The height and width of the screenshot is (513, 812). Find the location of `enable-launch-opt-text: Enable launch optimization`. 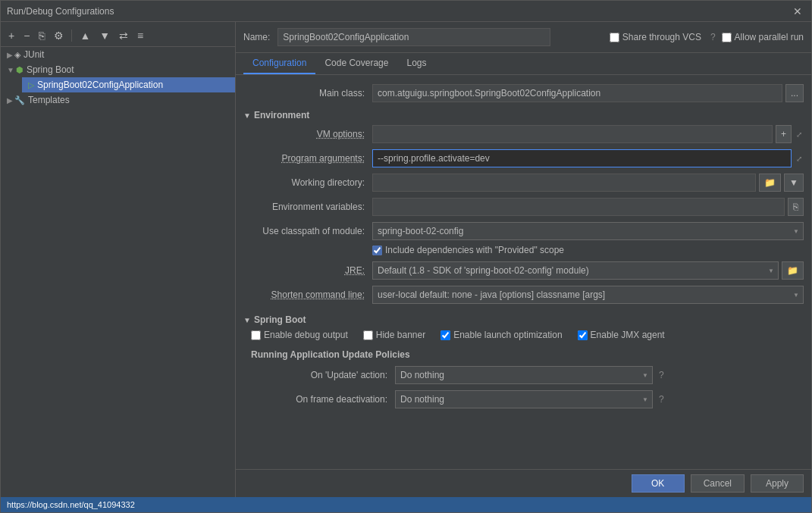

enable-launch-opt-text: Enable launch optimization is located at coordinates (508, 335).